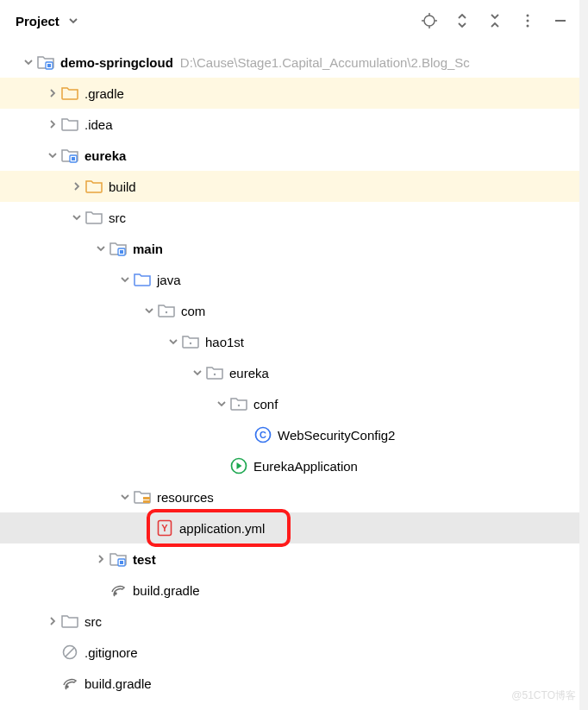 This screenshot has width=588, height=710. What do you see at coordinates (222, 528) in the screenshot?
I see `node-label: application.yml` at bounding box center [222, 528].